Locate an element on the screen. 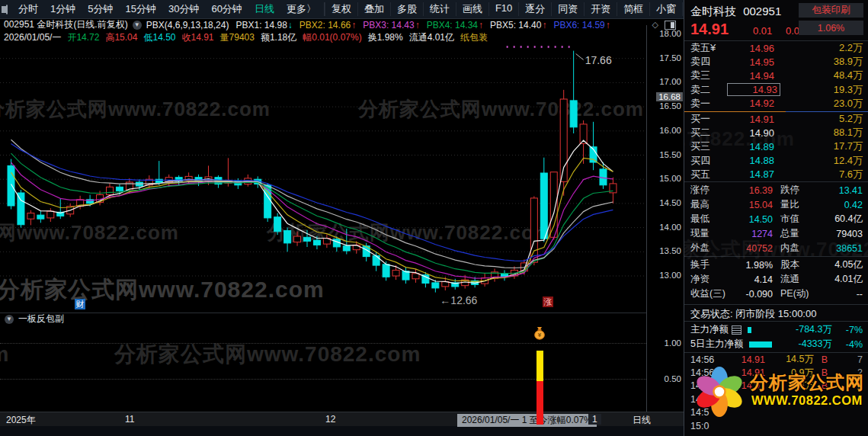 This screenshot has width=868, height=436. subchart-plot: ¥ is located at coordinates (323, 368).